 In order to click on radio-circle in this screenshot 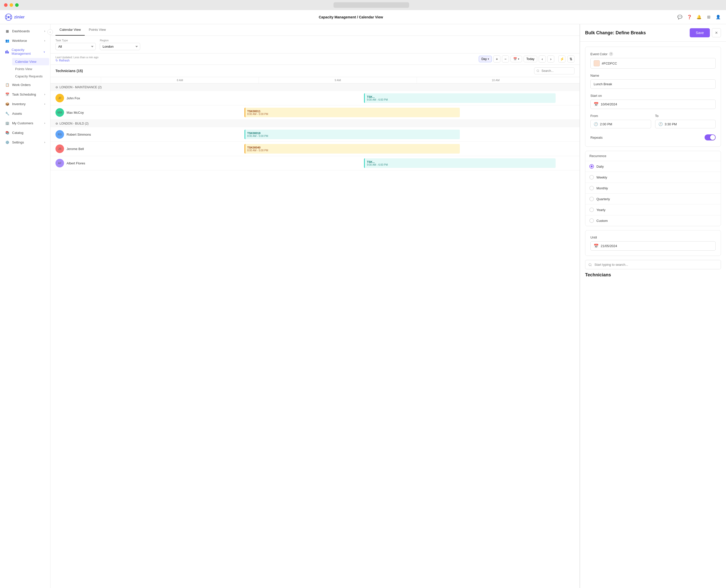, I will do `click(592, 221)`.